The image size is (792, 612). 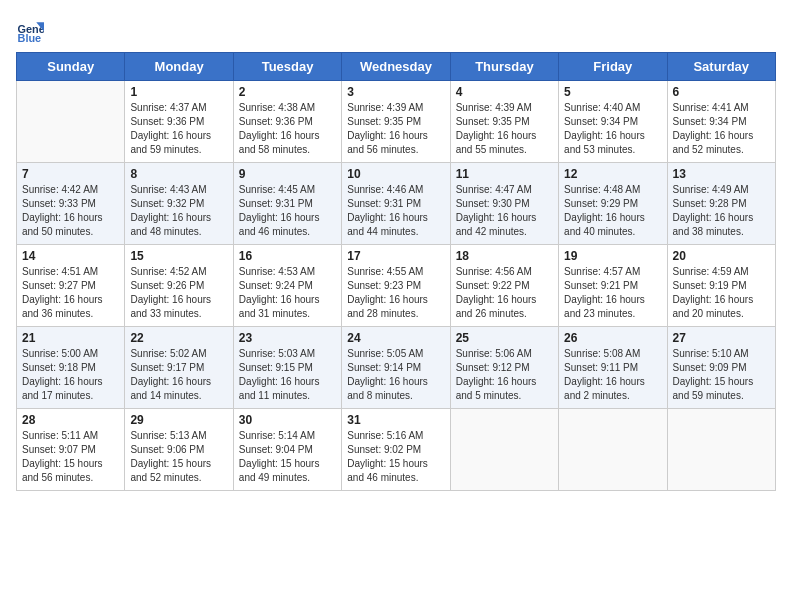 I want to click on svg-text: Blue, so click(x=30, y=38).